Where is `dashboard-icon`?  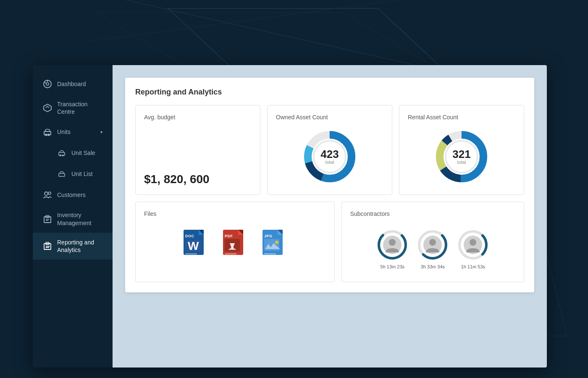
dashboard-icon is located at coordinates (47, 84).